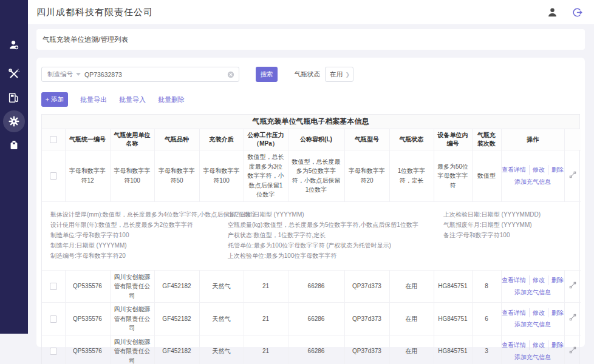 Image resolution: width=594 pixels, height=364 pixels. Describe the element at coordinates (533, 140) in the screenshot. I see `col-operations: 操作` at that location.